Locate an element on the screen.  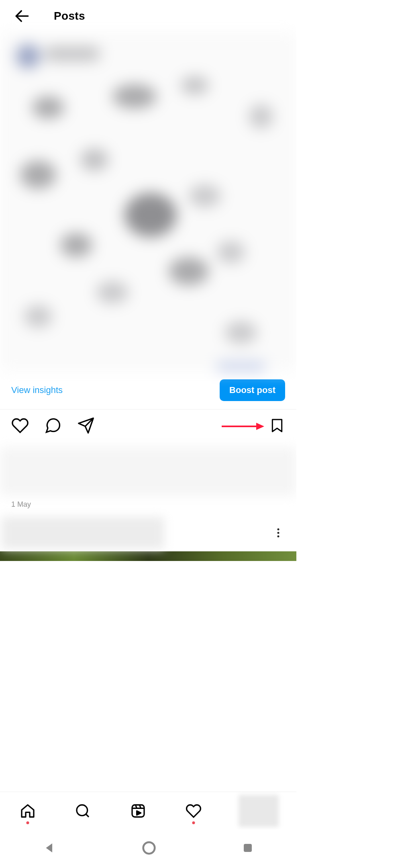
nav-activity-badge is located at coordinates (194, 823).